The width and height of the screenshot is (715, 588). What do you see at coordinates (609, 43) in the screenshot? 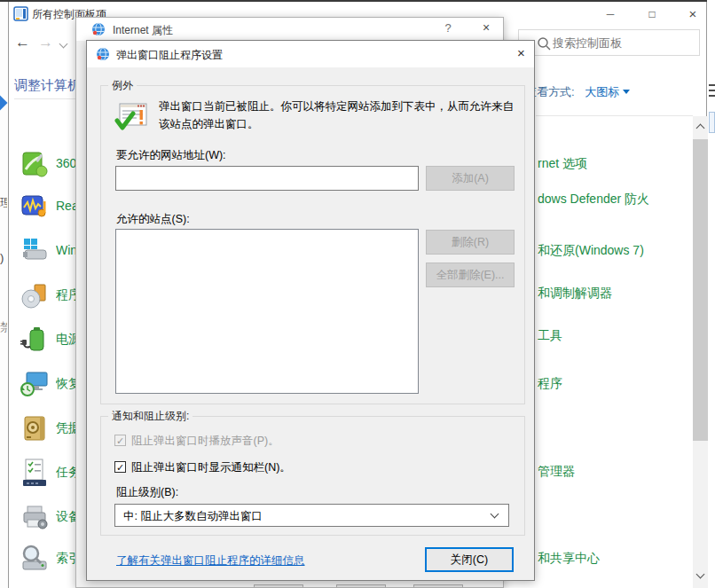
I see `search-box` at bounding box center [609, 43].